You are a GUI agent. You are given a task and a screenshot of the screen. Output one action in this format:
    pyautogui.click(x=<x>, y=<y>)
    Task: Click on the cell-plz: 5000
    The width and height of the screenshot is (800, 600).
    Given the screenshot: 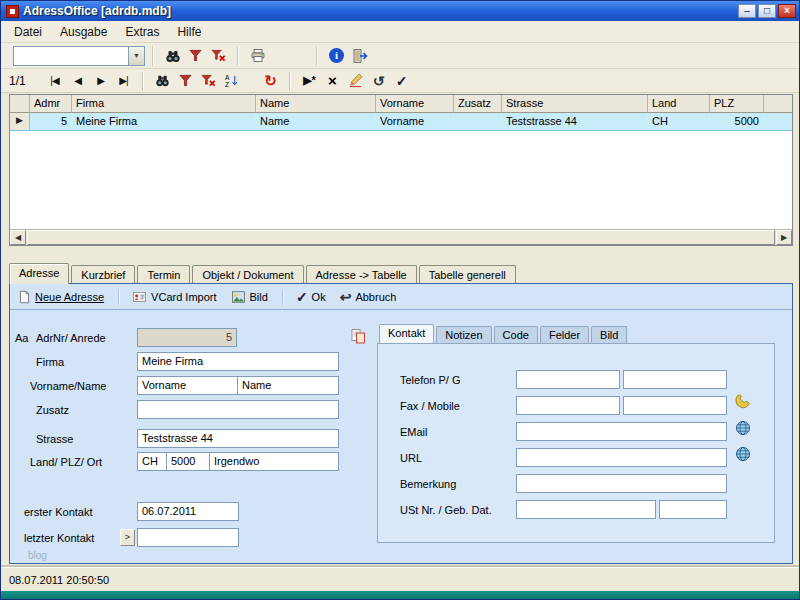 What is the action you would take?
    pyautogui.click(x=737, y=122)
    